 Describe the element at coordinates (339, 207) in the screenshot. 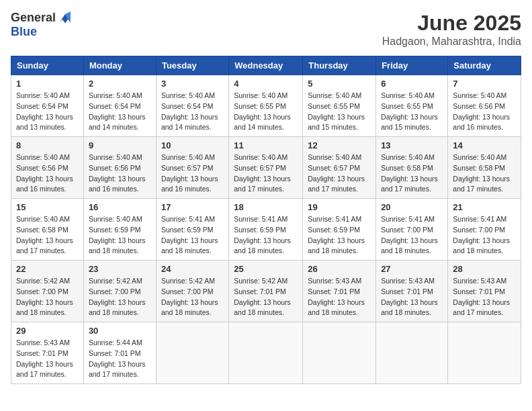

I see `day-number: 19` at that location.